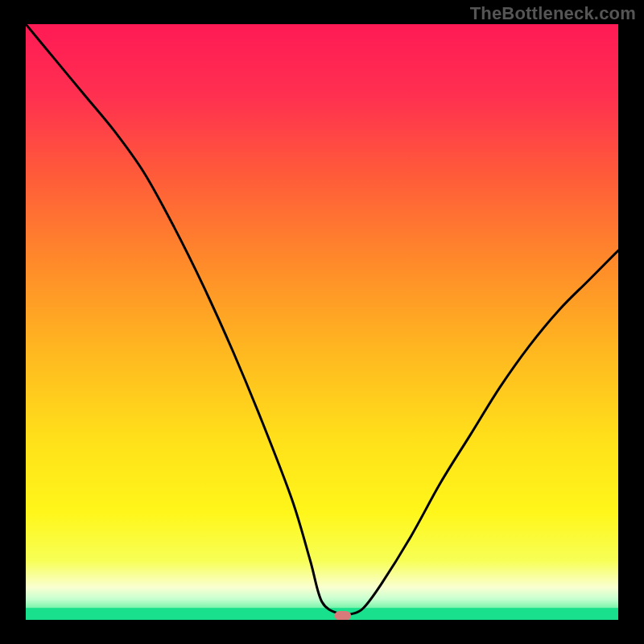 This screenshot has height=644, width=644. I want to click on watermark-label: TheBottleneck.com, so click(553, 14).